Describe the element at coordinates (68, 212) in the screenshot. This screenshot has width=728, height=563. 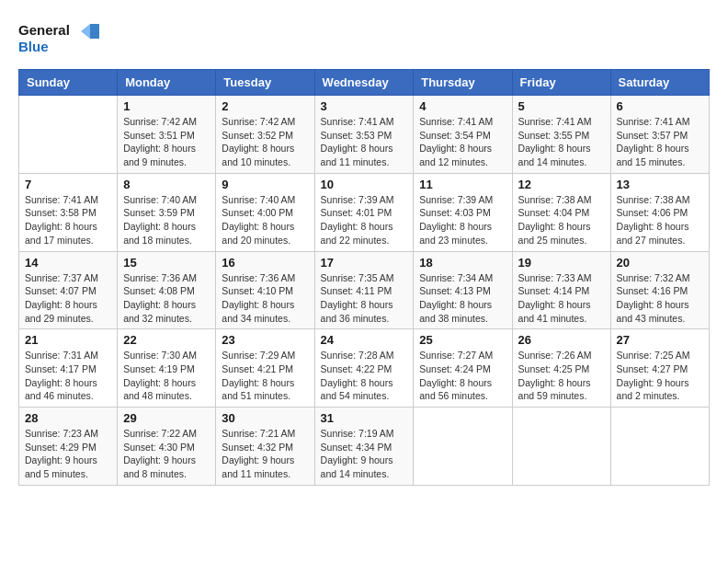
I see `calendar-cell: 7Sunrise: 7:41 AM Sunset: 3:58 PM Daylig…` at that location.